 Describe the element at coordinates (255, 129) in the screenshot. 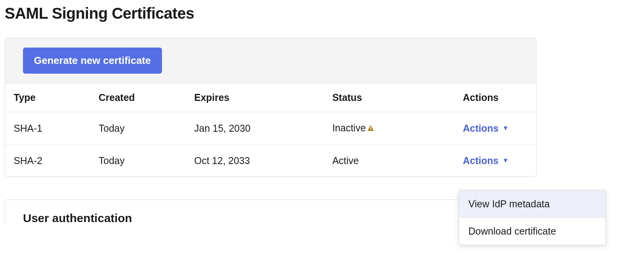

I see `cell-expires: Jan 15, 2030` at that location.